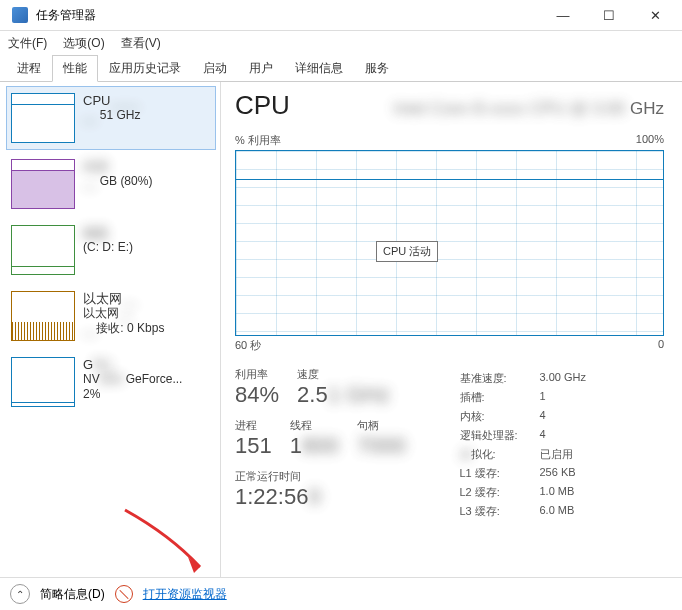  What do you see at coordinates (338, 497) in the screenshot?
I see `uptime-value: 1:22:560` at bounding box center [338, 497].